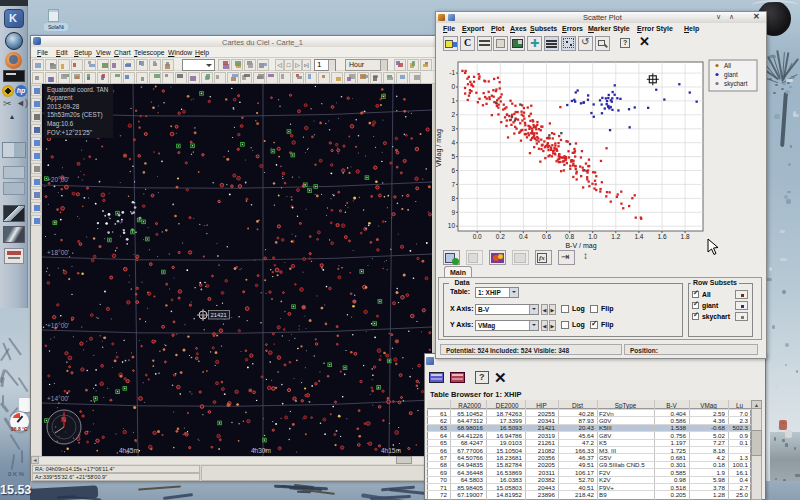 This screenshot has width=800, height=500. I want to click on svg-text: 3, so click(453, 128).